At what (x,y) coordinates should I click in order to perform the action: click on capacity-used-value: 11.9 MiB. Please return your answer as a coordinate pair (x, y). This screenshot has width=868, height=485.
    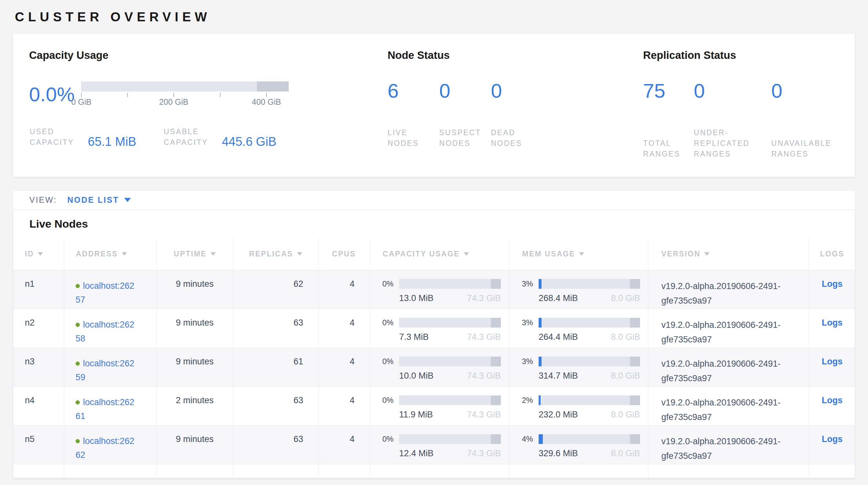
    Looking at the image, I should click on (416, 415).